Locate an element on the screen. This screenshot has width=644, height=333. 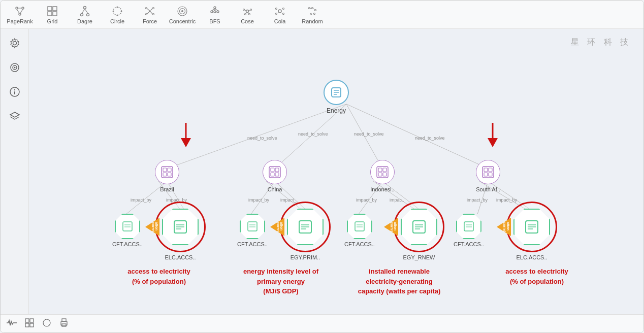
bfs-icon is located at coordinates (215, 11).